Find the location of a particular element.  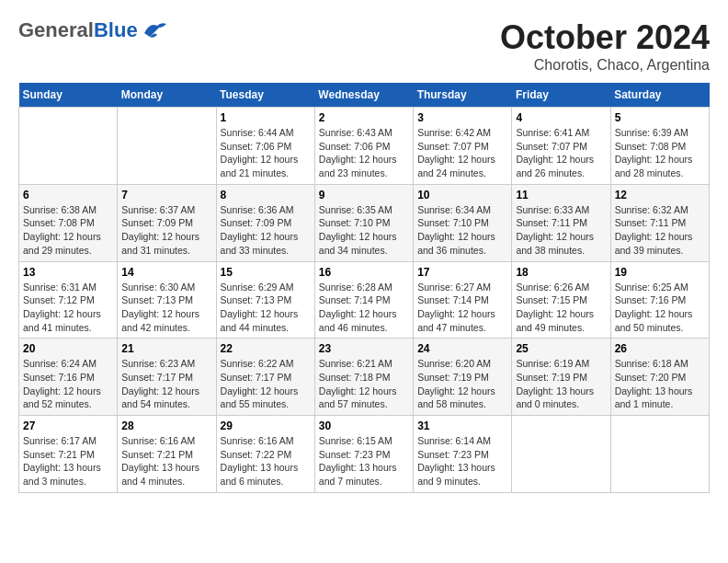

day-details: Sunrise: 6:33 AMSunset: 7:11 PMDaylight:… is located at coordinates (561, 230).